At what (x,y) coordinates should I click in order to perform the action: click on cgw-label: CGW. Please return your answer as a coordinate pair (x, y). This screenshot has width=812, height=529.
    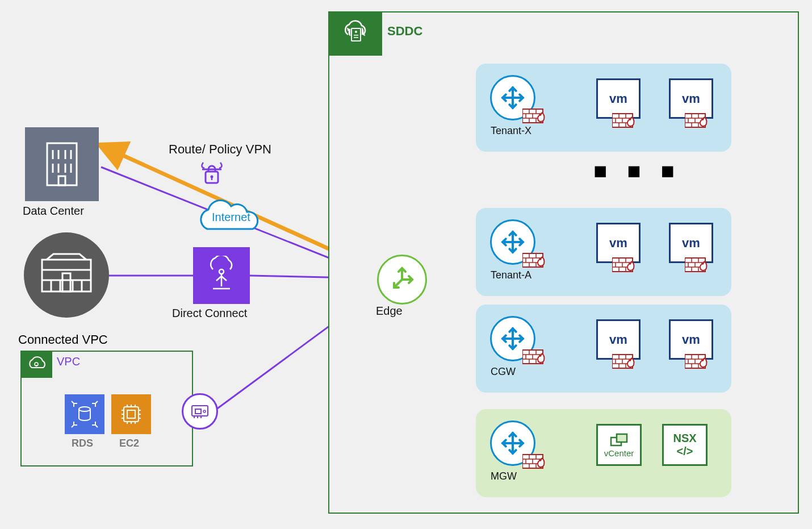
    Looking at the image, I should click on (503, 372).